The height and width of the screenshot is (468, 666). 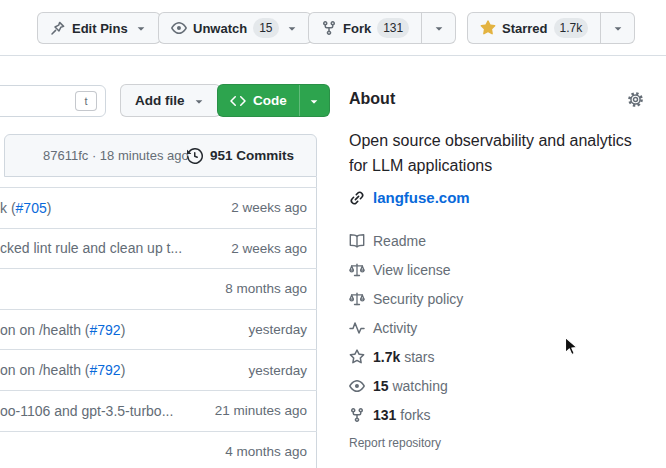 I want to click on starred-button: Starred 1.7k, so click(x=534, y=28).